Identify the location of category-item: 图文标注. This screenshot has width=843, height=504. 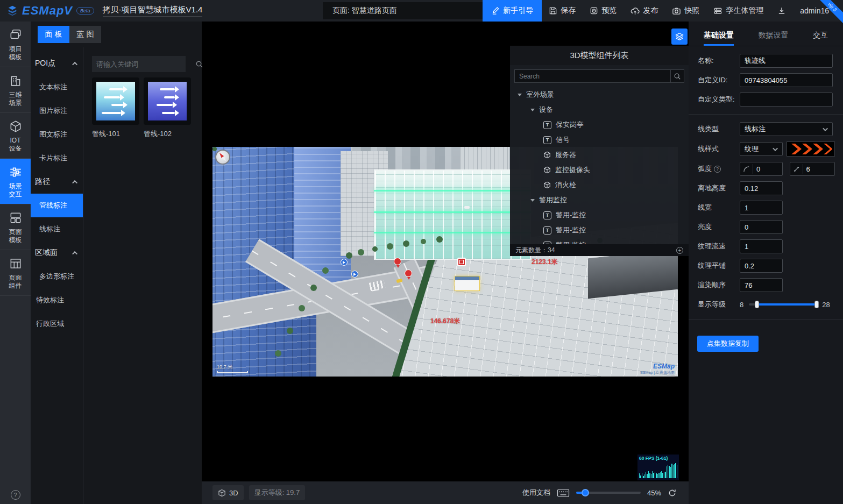
(57, 134).